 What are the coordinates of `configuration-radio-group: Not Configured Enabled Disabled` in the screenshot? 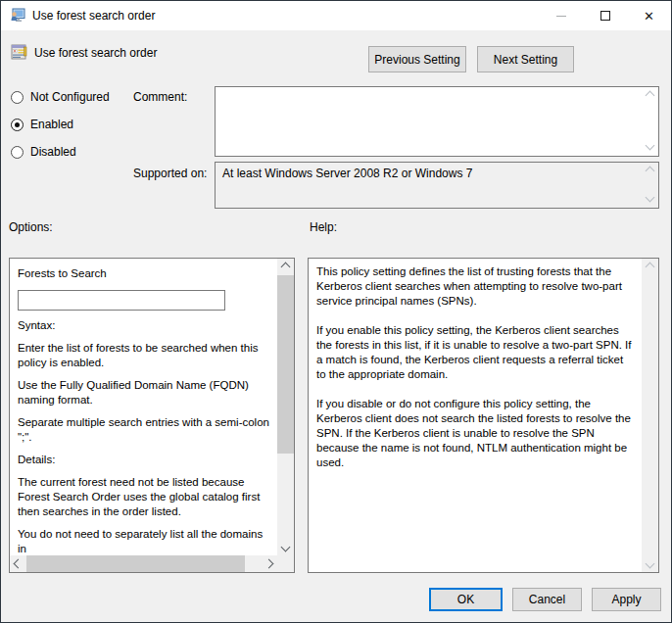 It's located at (61, 131).